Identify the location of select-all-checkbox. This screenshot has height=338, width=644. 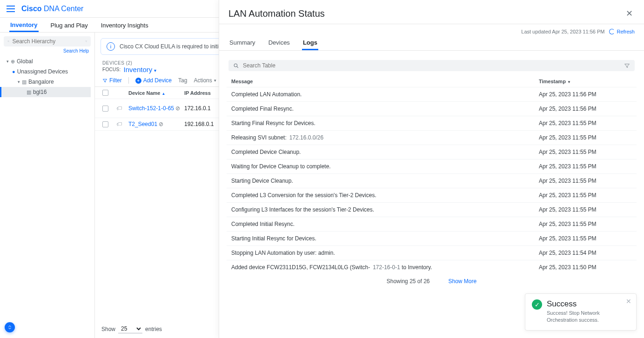
(105, 93).